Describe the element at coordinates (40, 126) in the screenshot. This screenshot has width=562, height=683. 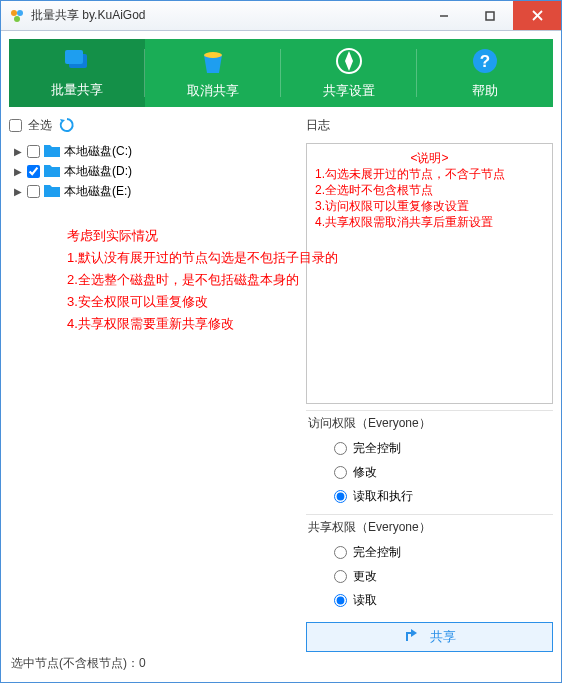
I see `select-all-label: 全选` at that location.